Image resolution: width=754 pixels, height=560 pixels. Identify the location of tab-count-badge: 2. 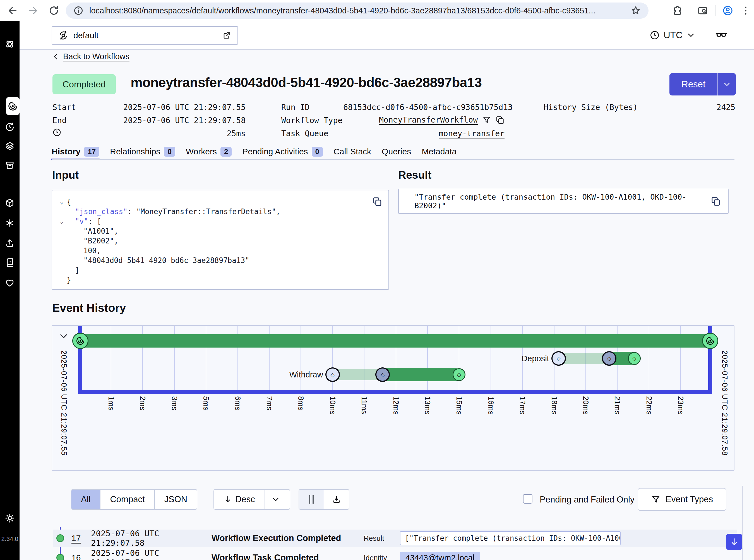
(226, 152).